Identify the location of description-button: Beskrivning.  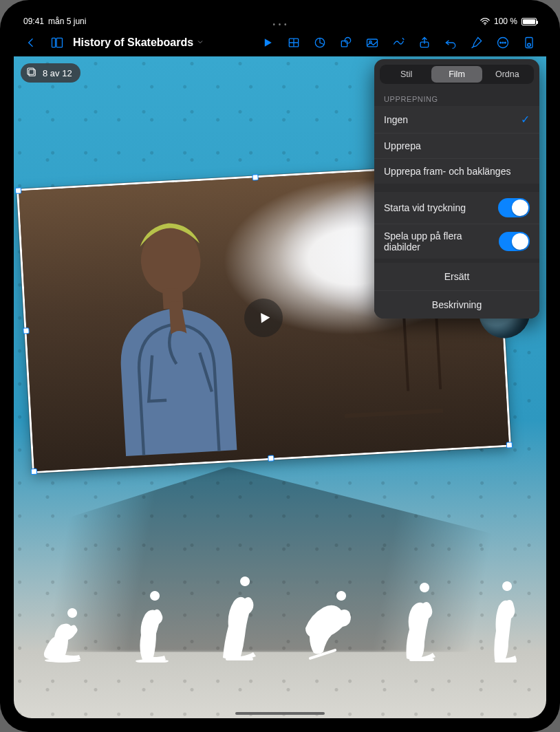
(457, 304).